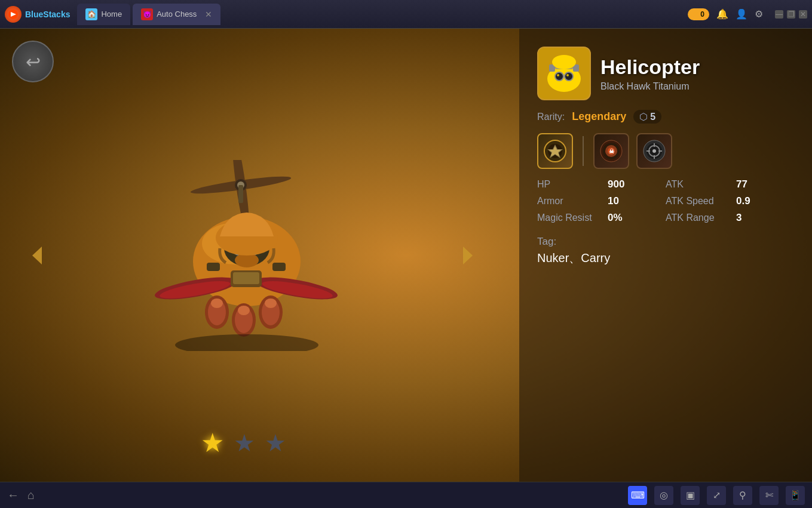 This screenshot has width=812, height=508. What do you see at coordinates (759, 14) in the screenshot?
I see `settings-icon: ⚙` at bounding box center [759, 14].